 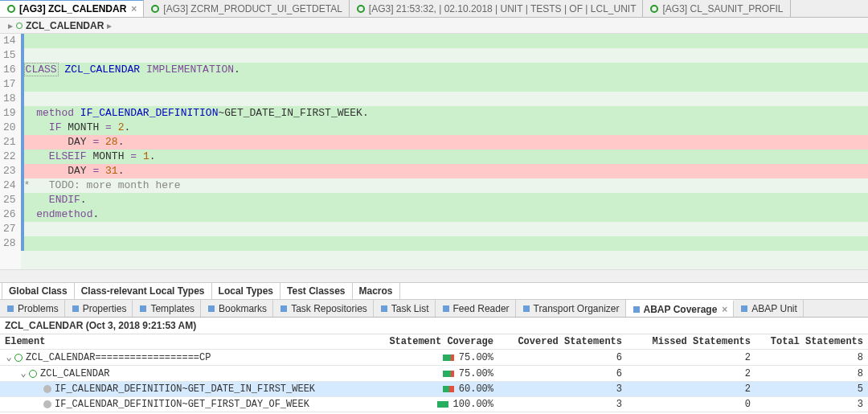 I want to click on view-tab-label: Transport Organizer, so click(x=577, y=309).